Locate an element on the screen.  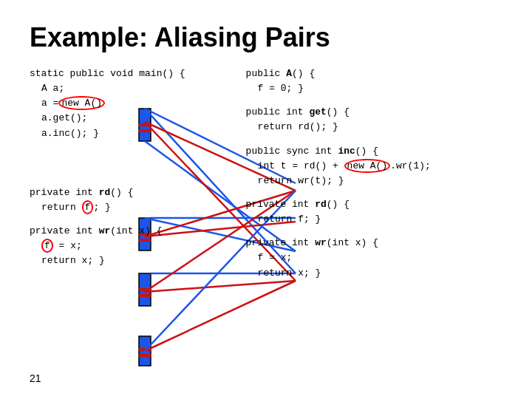
get-line1: public int get() { is located at coordinates (374, 112).